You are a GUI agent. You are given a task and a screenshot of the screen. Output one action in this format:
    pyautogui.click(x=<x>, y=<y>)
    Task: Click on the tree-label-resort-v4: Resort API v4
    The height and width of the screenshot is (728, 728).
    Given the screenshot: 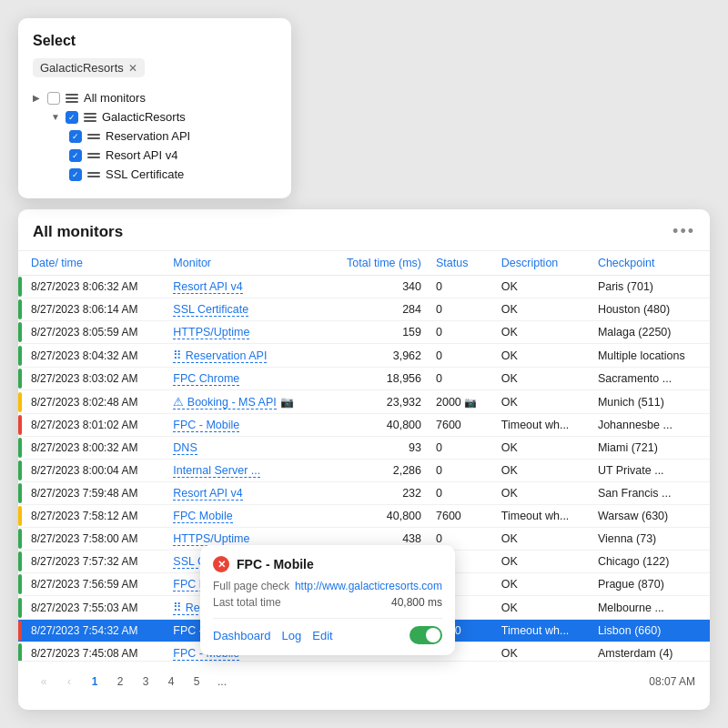 What is the action you would take?
    pyautogui.click(x=142, y=155)
    